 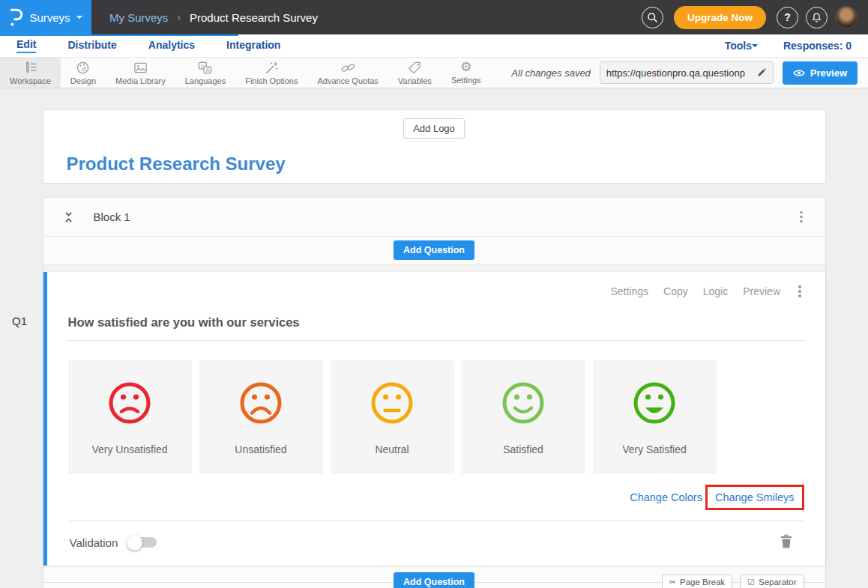 I want to click on tab-distribute: Distribute, so click(x=91, y=46).